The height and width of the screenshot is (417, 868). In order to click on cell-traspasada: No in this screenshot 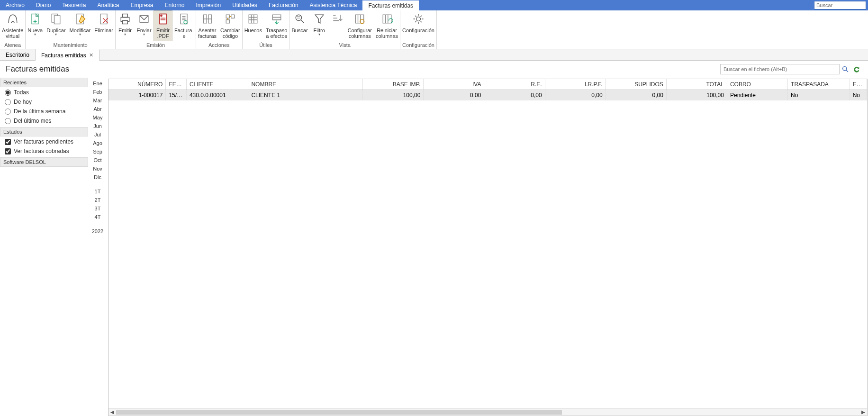, I will do `click(819, 96)`.